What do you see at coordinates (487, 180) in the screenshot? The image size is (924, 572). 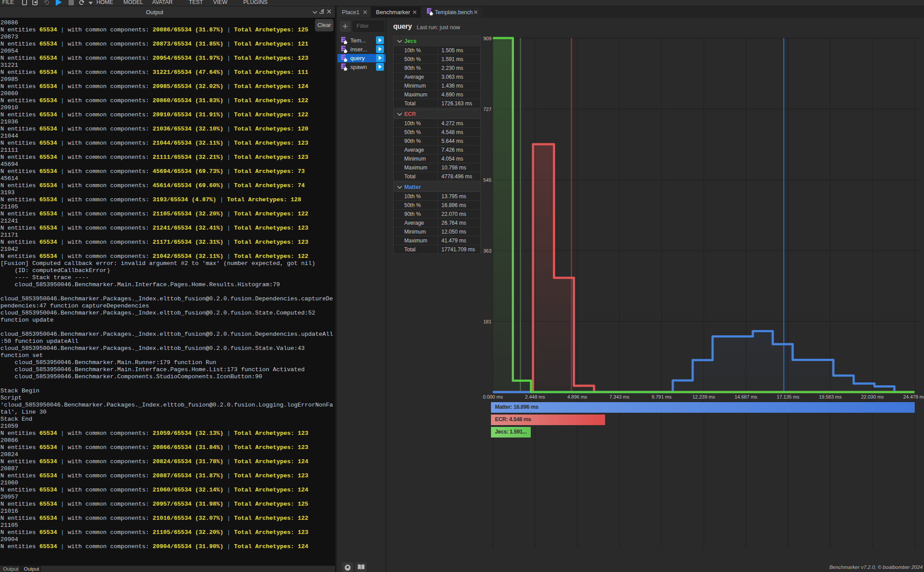 I see `svg-text: 545` at bounding box center [487, 180].